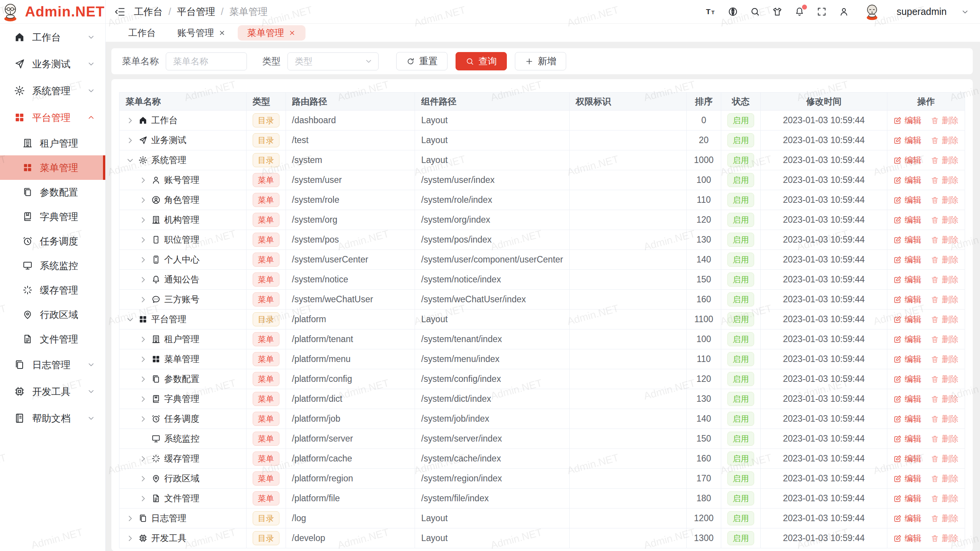 This screenshot has height=551, width=980. Describe the element at coordinates (196, 11) in the screenshot. I see `breadcrumb-item: 平台管理` at that location.